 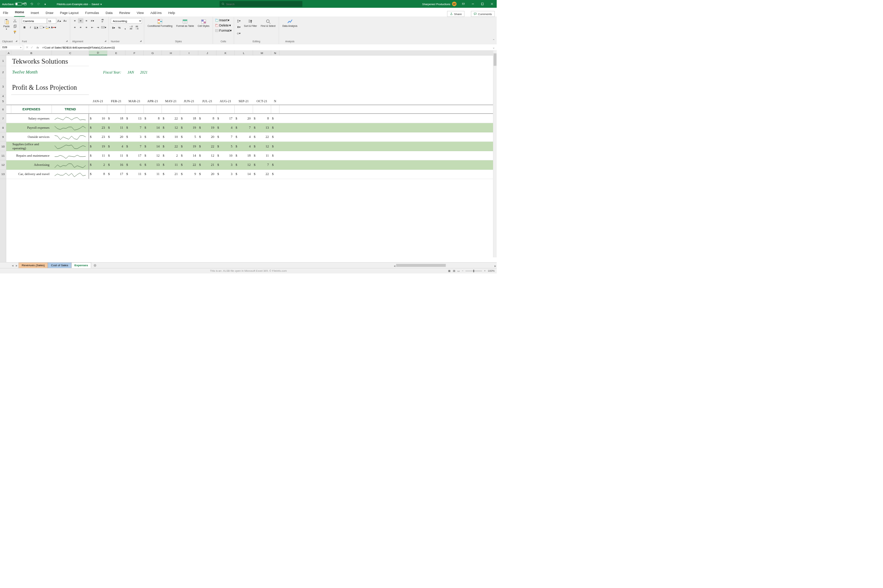 What do you see at coordinates (223, 26) in the screenshot?
I see `delete-cells-button: Delete ▾` at bounding box center [223, 26].